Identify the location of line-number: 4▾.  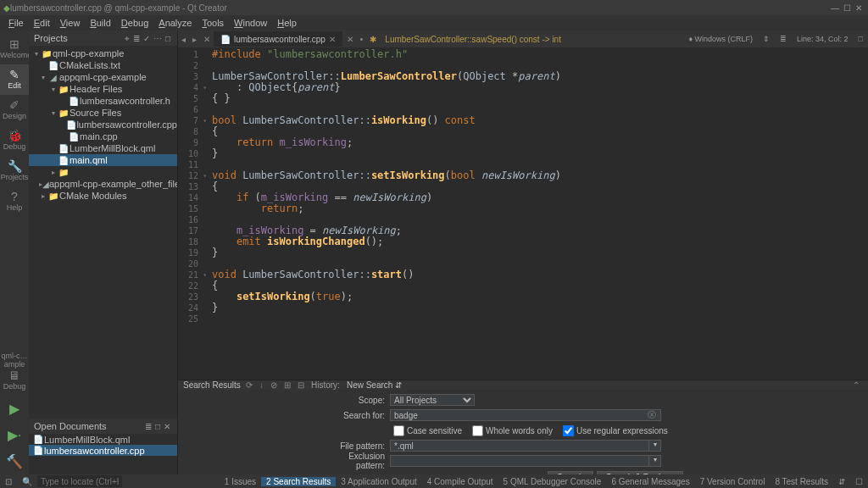
(193, 88).